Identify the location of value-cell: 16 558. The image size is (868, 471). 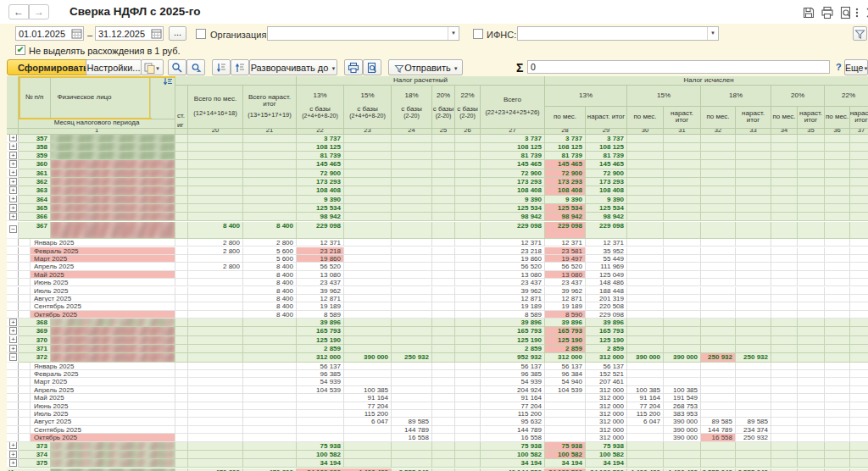
(513, 437).